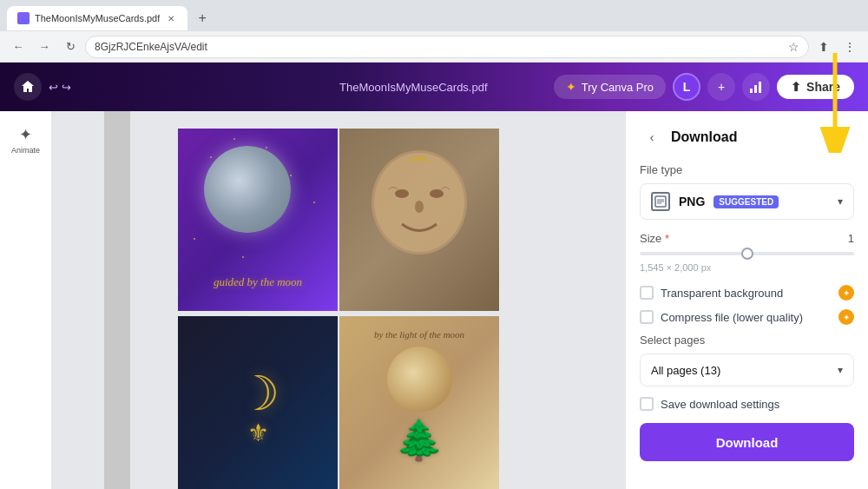  What do you see at coordinates (747, 254) in the screenshot?
I see `slider-thumb` at bounding box center [747, 254].